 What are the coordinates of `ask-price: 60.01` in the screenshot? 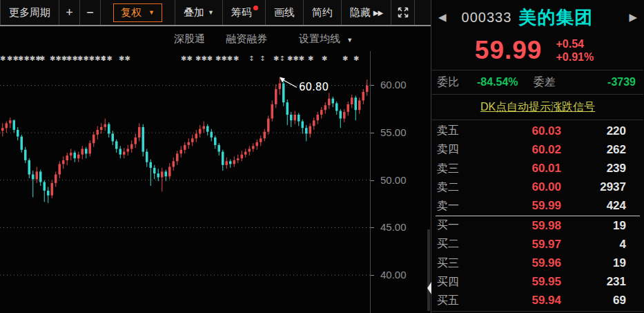 It's located at (520, 169).